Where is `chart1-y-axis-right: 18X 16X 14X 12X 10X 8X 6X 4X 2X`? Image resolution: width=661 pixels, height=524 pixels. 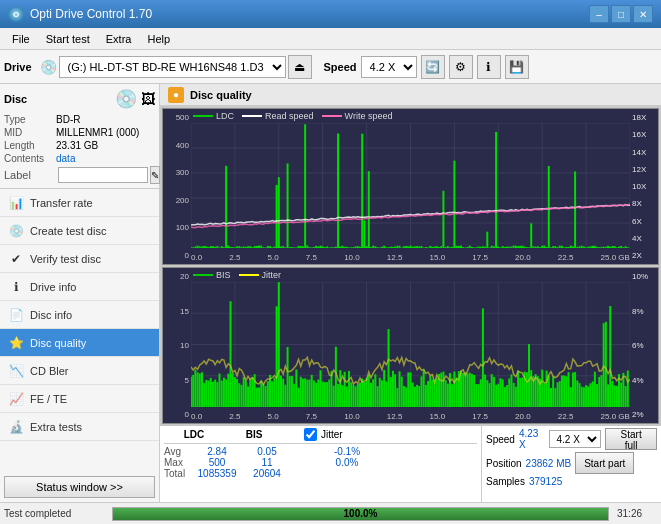
chart1-y-axis-right: 18X 16X 14X 12X 10X 8X 6X 4X 2X is located at coordinates (644, 186).